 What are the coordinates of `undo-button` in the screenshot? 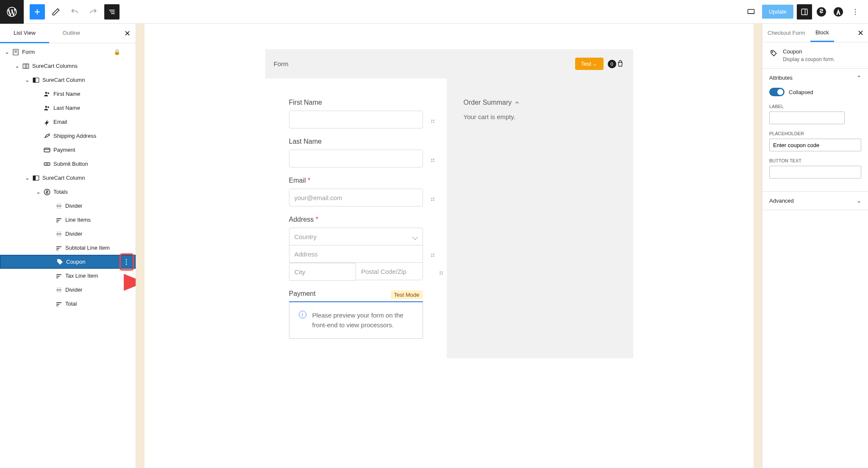 It's located at (75, 12).